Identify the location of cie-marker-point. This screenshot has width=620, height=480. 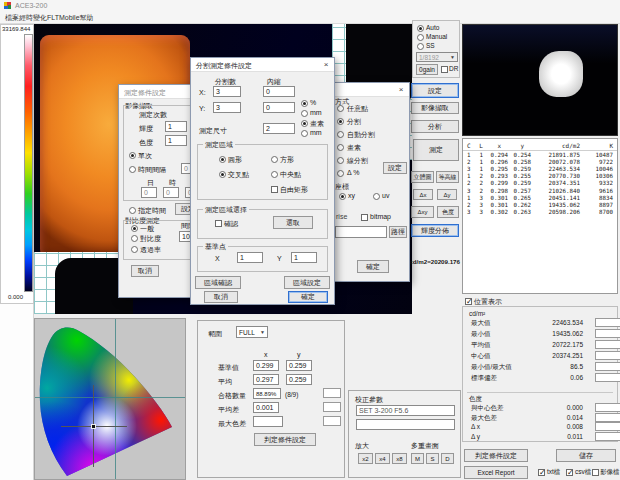
(94, 426).